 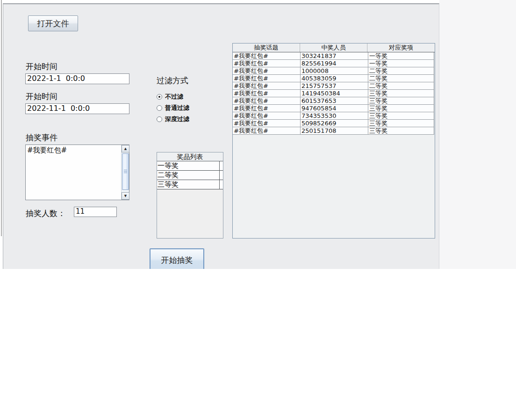 I want to click on table-row: #我要红包# 734353530 三等奖, so click(x=333, y=116).